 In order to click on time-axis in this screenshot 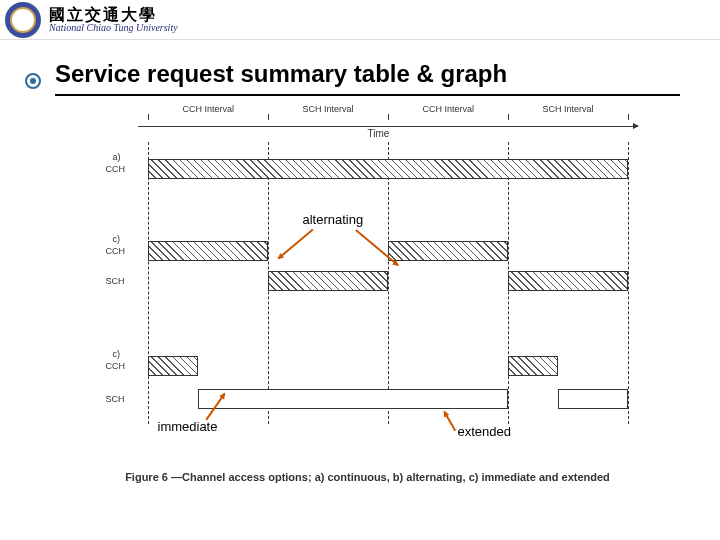, I will do `click(388, 126)`.